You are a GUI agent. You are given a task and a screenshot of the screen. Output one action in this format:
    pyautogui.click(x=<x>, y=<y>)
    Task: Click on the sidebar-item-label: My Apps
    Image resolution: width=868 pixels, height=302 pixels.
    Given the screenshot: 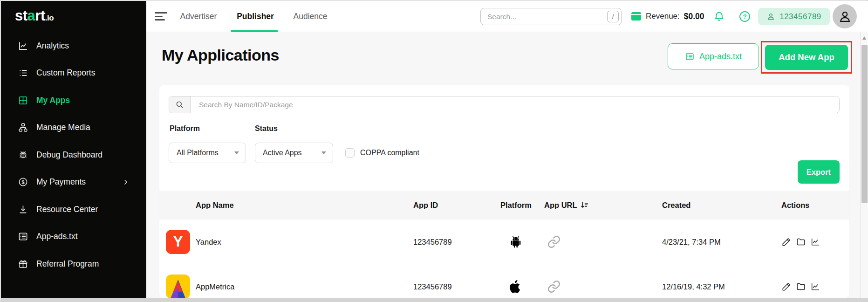 What is the action you would take?
    pyautogui.click(x=53, y=101)
    